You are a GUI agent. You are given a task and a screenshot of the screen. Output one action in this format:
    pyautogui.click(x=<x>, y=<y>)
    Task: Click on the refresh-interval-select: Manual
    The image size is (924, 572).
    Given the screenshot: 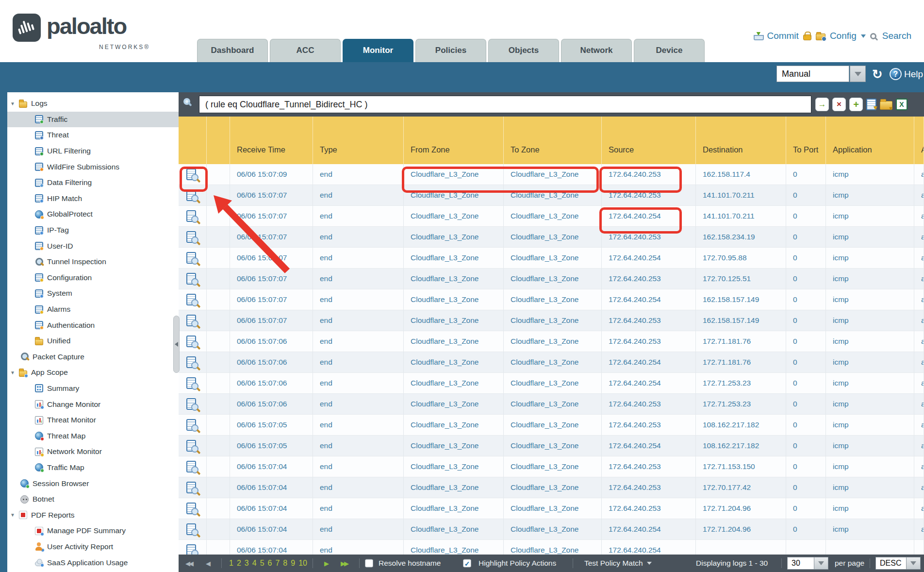 What is the action you would take?
    pyautogui.click(x=813, y=74)
    